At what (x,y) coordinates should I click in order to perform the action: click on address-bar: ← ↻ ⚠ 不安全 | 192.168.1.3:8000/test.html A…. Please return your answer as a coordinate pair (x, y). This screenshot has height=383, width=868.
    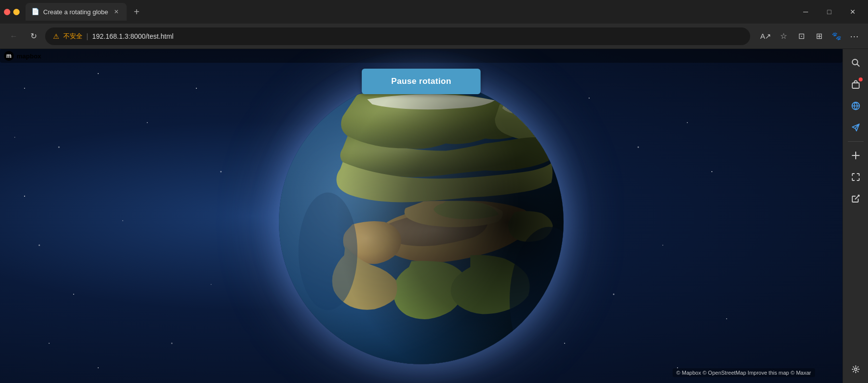
    Looking at the image, I should click on (434, 36).